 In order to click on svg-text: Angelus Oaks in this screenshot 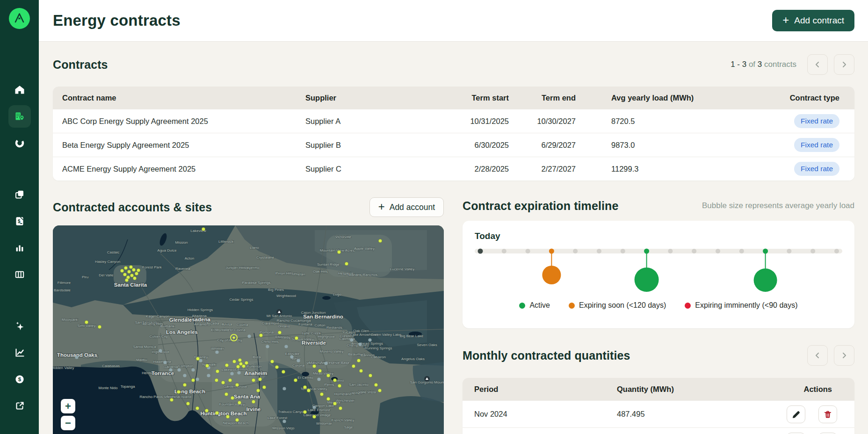, I will do `click(413, 359)`.